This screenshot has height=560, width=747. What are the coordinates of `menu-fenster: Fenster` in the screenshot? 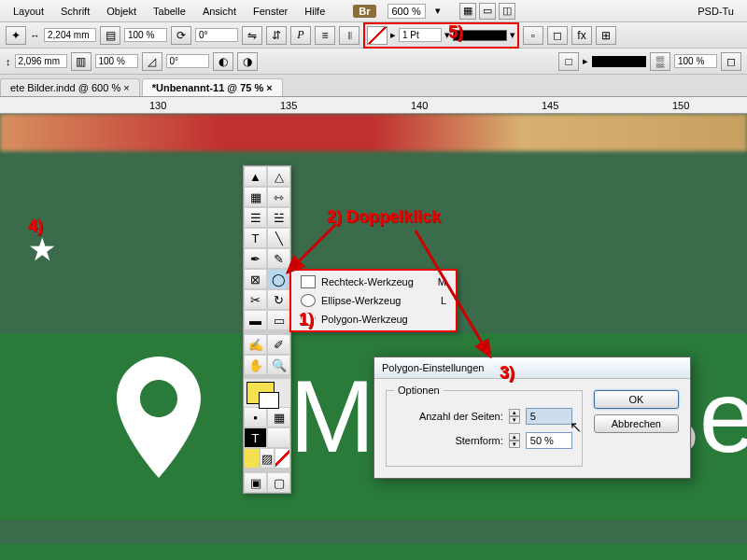 It's located at (271, 11).